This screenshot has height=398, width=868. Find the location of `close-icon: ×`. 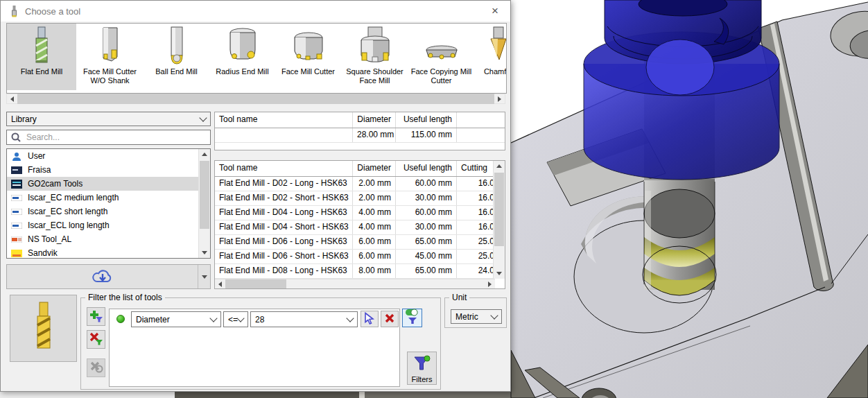

close-icon: × is located at coordinates (495, 11).